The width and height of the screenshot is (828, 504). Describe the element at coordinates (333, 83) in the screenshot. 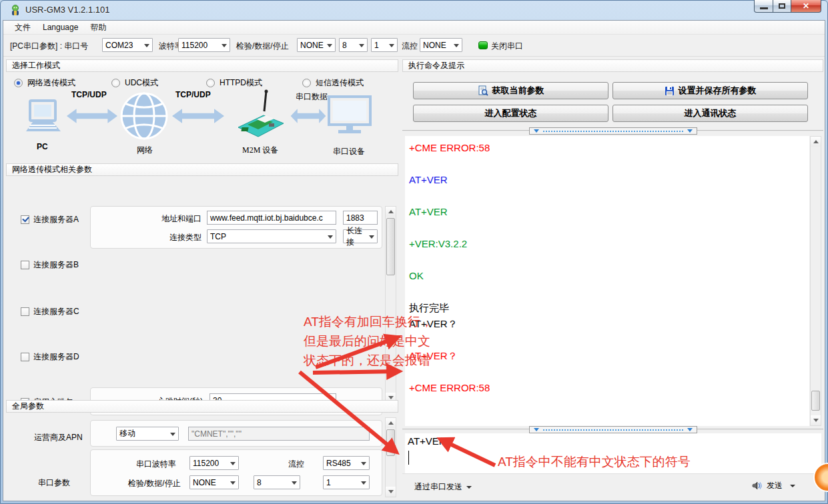

I see `radio-sms-mode: 短信透传模式` at that location.